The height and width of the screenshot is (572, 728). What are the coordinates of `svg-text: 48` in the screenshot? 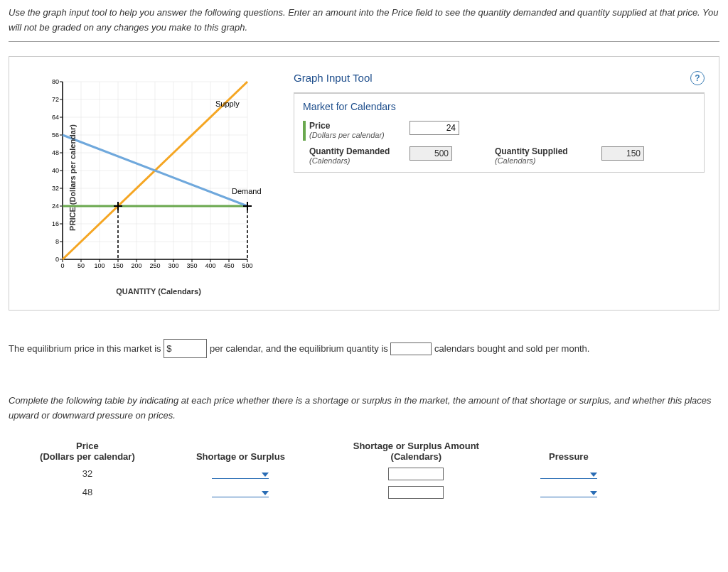 It's located at (55, 153).